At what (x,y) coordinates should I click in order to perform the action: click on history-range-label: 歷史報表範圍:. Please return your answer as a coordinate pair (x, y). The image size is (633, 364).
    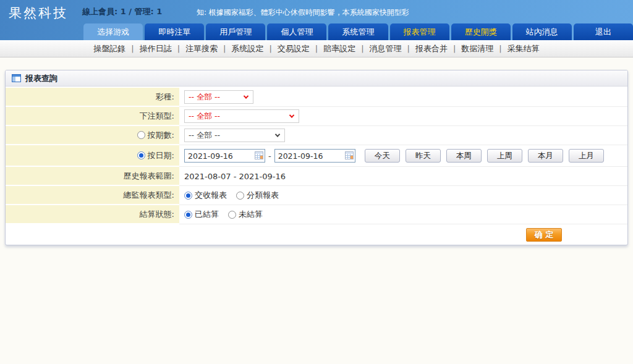
    Looking at the image, I should click on (149, 176).